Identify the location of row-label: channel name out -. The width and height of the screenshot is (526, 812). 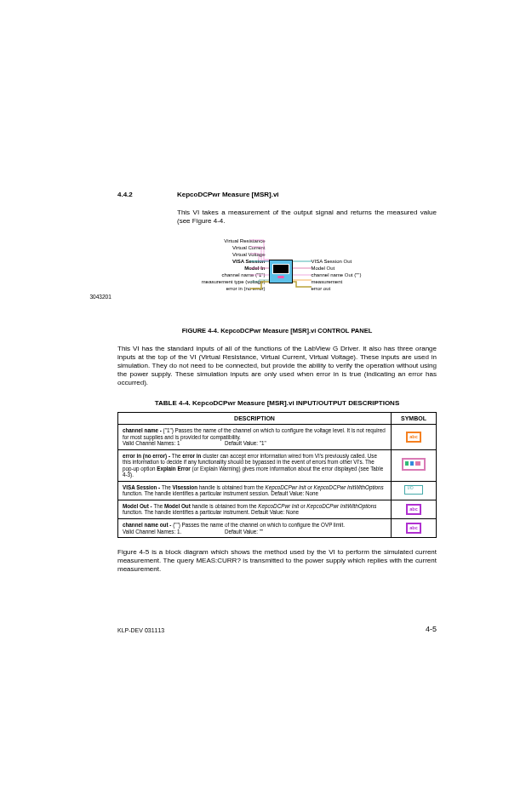
(148, 524).